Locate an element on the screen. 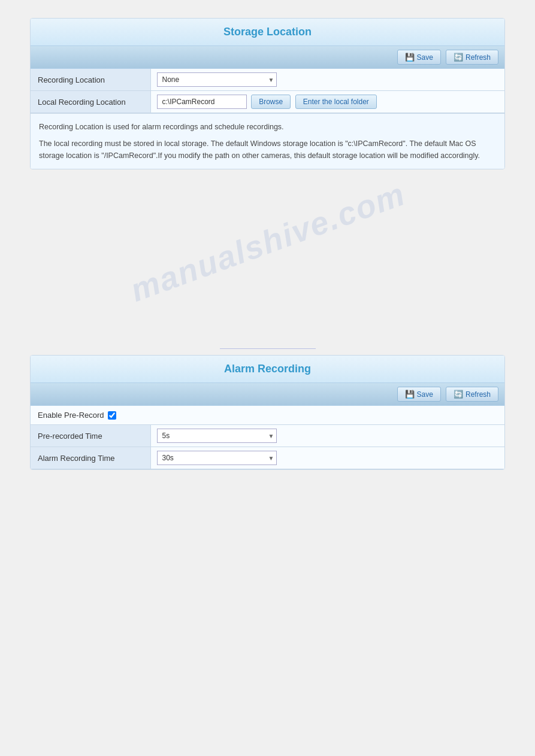 This screenshot has width=535, height=756. watermark: manualshive.com is located at coordinates (267, 242).